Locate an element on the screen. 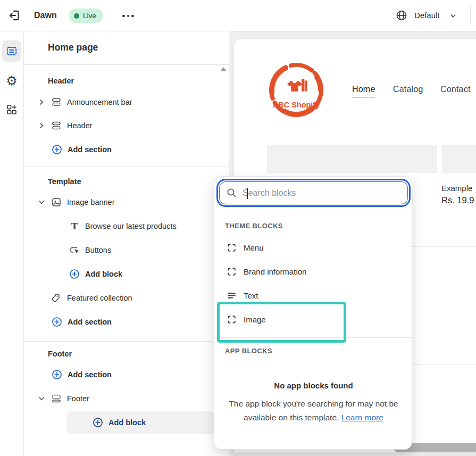  more-actions-button is located at coordinates (128, 16).